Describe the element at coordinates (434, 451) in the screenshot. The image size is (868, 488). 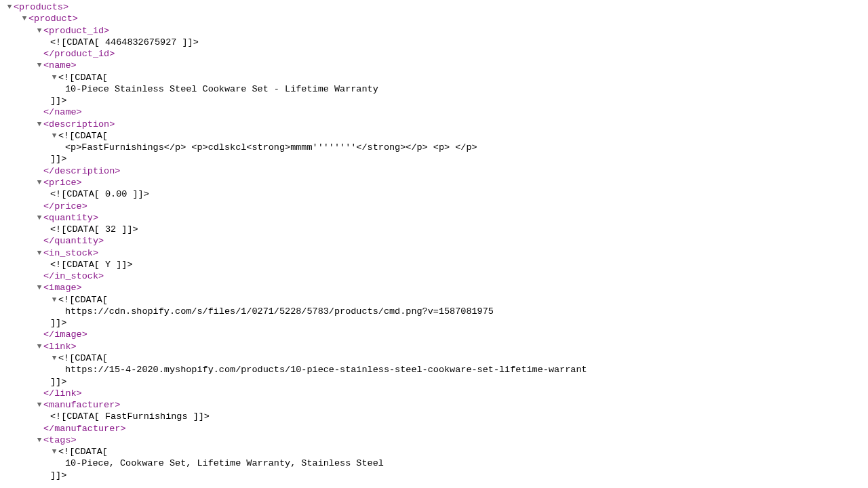
I see `tags-cdata-open: ▼<![CDATA[` at that location.